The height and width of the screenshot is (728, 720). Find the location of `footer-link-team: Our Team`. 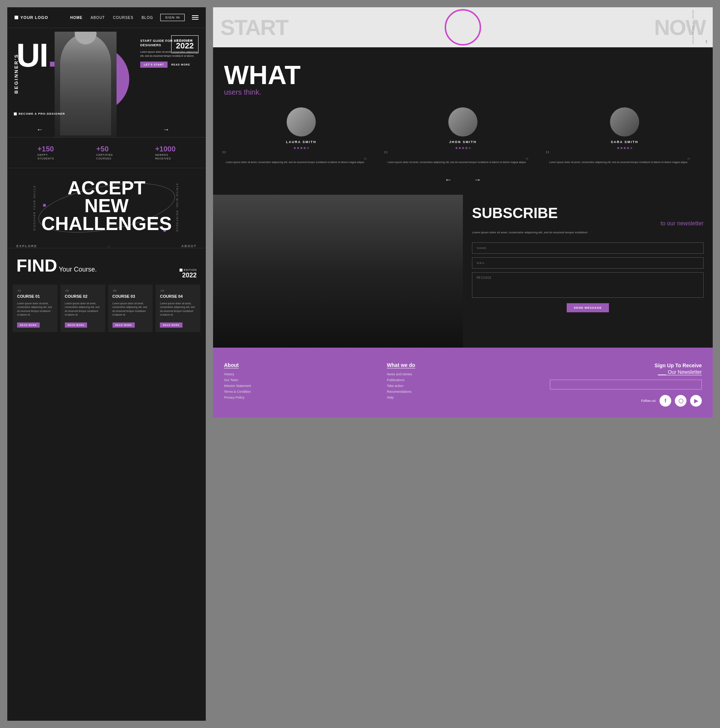

footer-link-team: Our Team is located at coordinates (300, 380).